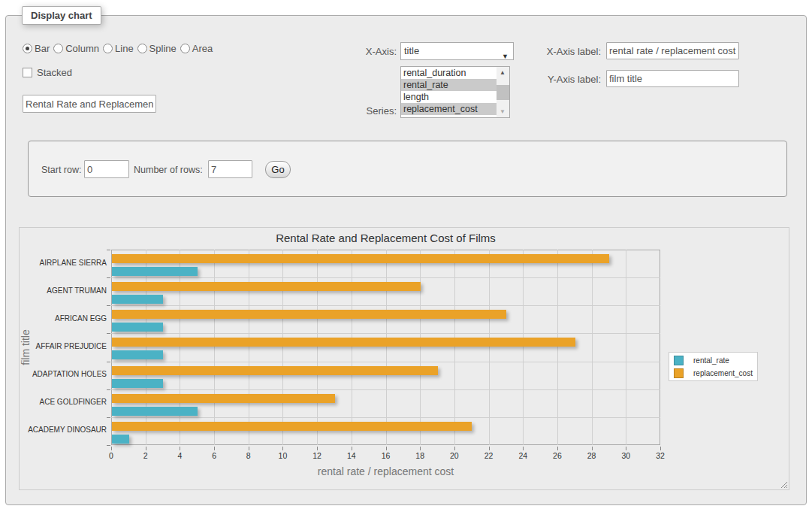 The width and height of the screenshot is (812, 512). What do you see at coordinates (673, 51) in the screenshot?
I see `x-axis-label-input` at bounding box center [673, 51].